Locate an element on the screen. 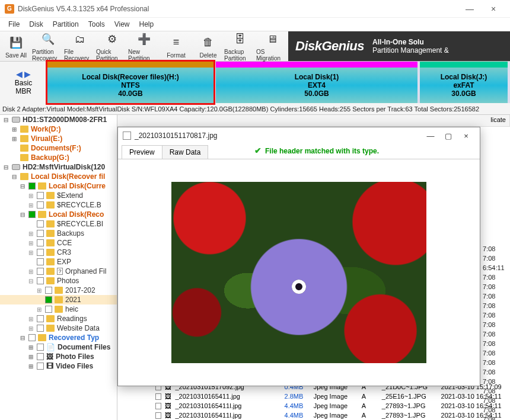 The width and height of the screenshot is (510, 420). tb-os-migration: 🖥OS Migration is located at coordinates (272, 46).